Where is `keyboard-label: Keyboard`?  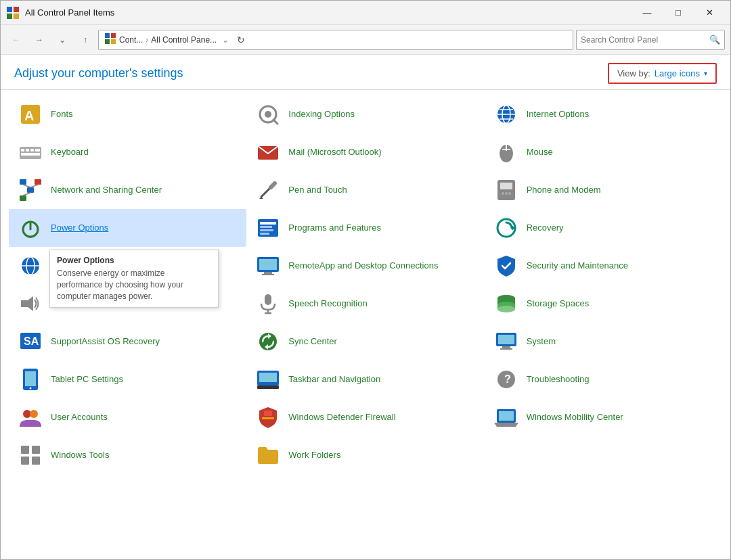
keyboard-label: Keyboard is located at coordinates (70, 153).